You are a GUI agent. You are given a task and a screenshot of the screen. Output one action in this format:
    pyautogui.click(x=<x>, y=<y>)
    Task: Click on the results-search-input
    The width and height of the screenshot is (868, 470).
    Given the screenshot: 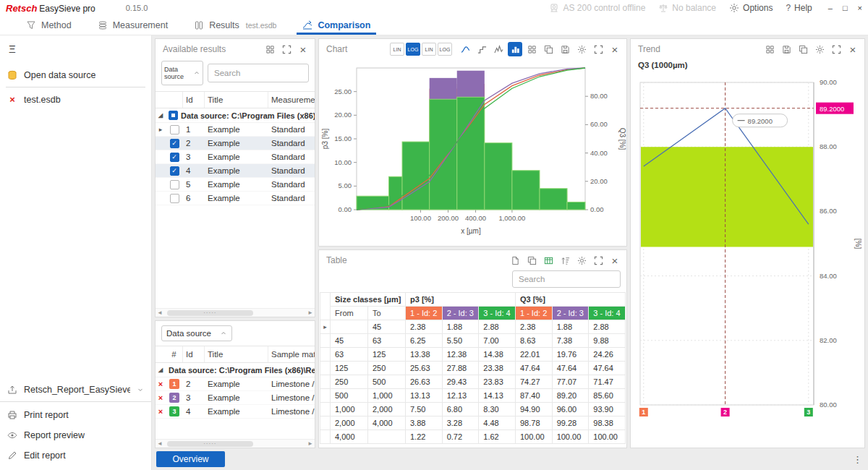 What is the action you would take?
    pyautogui.click(x=258, y=73)
    